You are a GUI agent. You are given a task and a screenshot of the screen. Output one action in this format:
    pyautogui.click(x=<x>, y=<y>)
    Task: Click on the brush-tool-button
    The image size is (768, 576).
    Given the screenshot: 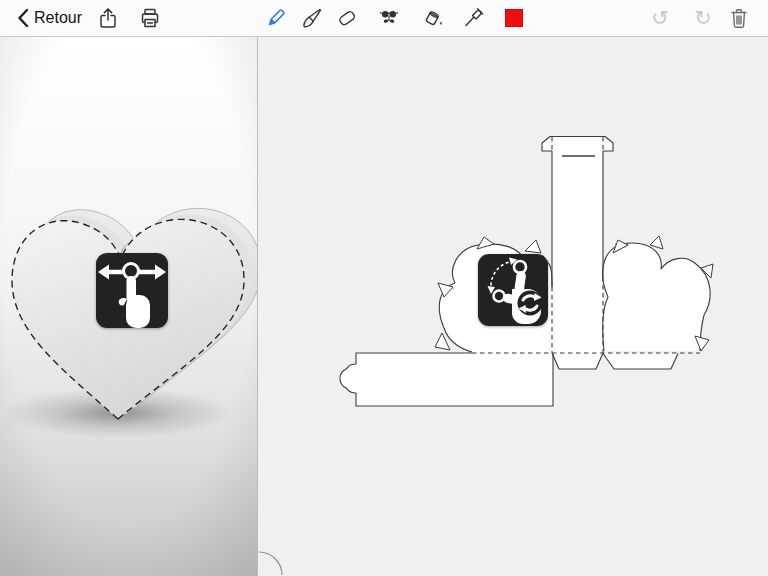 What is the action you would take?
    pyautogui.click(x=312, y=18)
    